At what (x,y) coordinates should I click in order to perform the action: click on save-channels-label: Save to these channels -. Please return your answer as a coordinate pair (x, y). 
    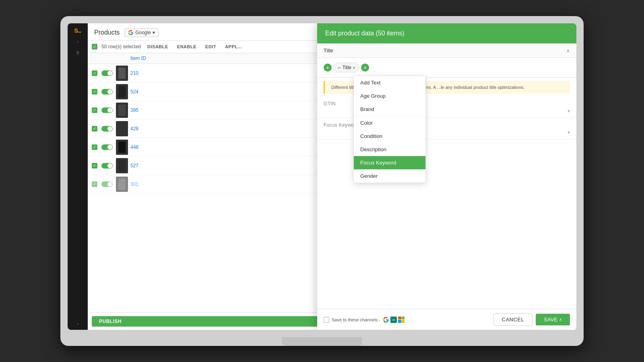
    Looking at the image, I should click on (356, 320).